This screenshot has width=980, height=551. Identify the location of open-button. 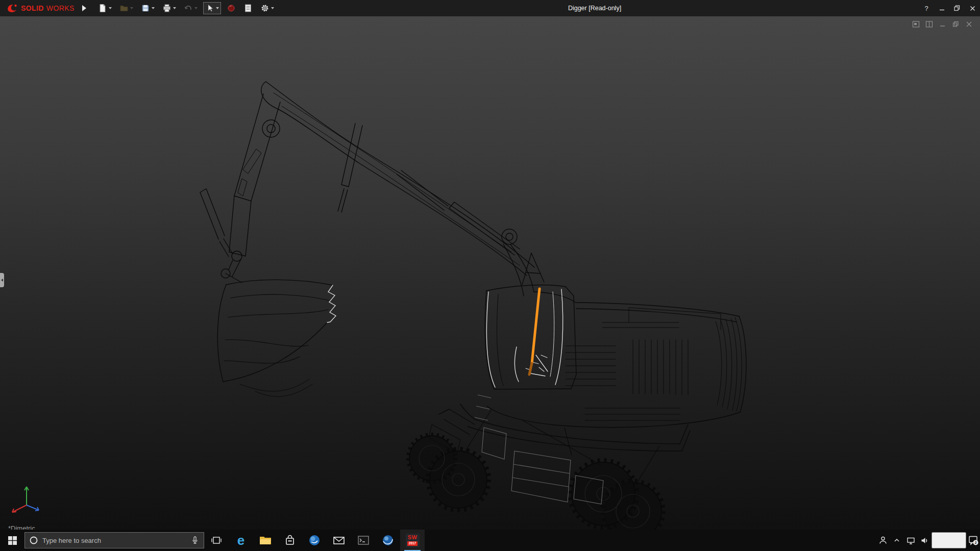
(127, 8).